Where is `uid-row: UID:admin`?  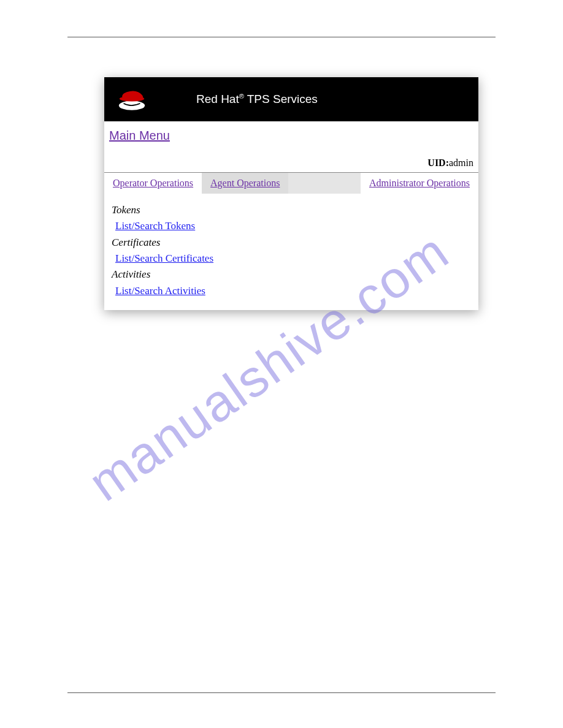 uid-row: UID:admin is located at coordinates (291, 158).